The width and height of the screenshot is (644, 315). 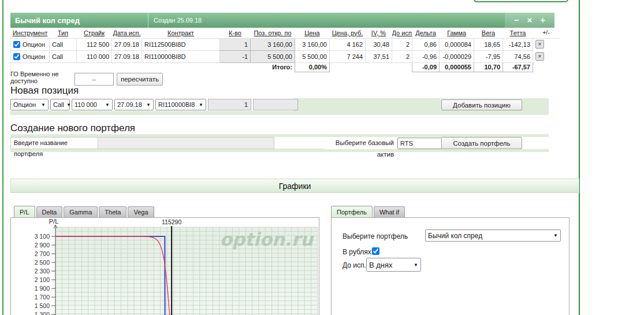 What do you see at coordinates (42, 313) in the screenshot?
I see `y-tick-label: 1 300` at bounding box center [42, 313].